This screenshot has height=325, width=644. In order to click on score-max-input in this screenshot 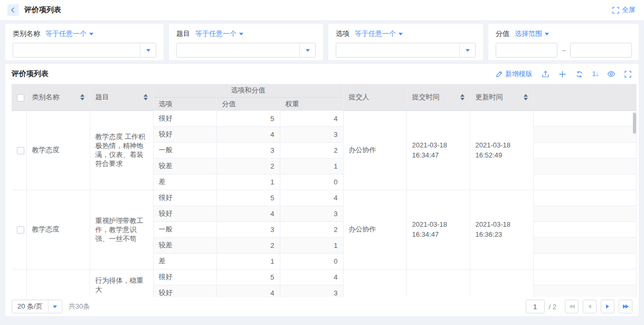, I will do `click(601, 50)`.